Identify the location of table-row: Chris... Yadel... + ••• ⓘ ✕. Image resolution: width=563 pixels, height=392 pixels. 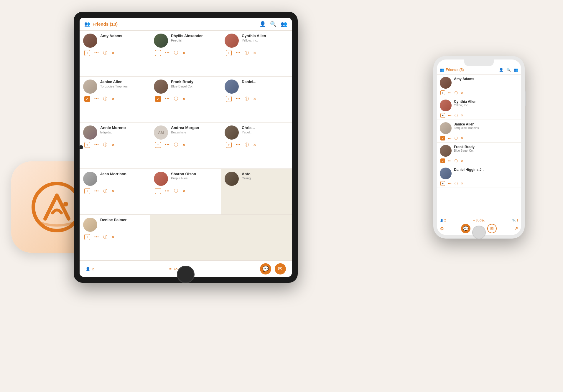
(256, 145).